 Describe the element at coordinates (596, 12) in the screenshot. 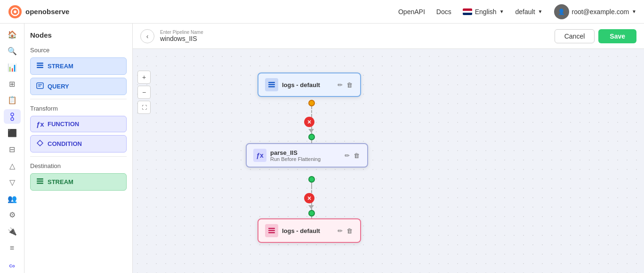

I see `user-menu: 👤 root@example.com ▼` at that location.